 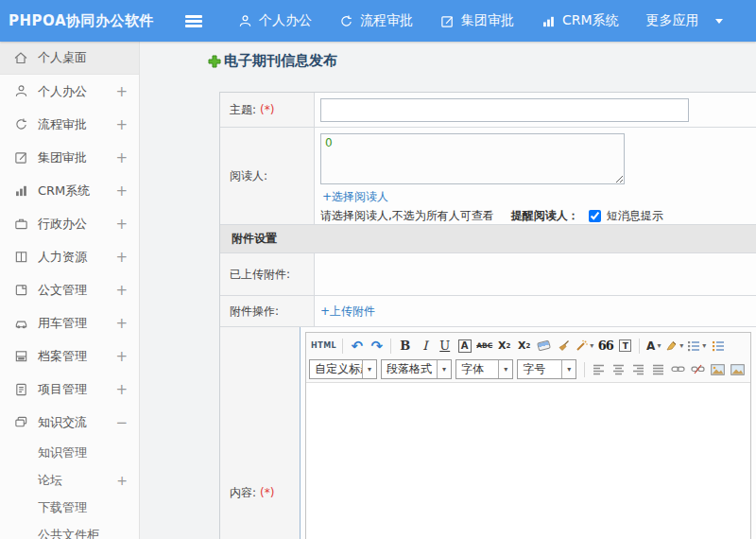 I want to click on readers-value-cell: 0 +选择阅读人 请选择阅读人,不选为所有人可查看 提醒阅读人： 短消息提示, so click(x=535, y=176).